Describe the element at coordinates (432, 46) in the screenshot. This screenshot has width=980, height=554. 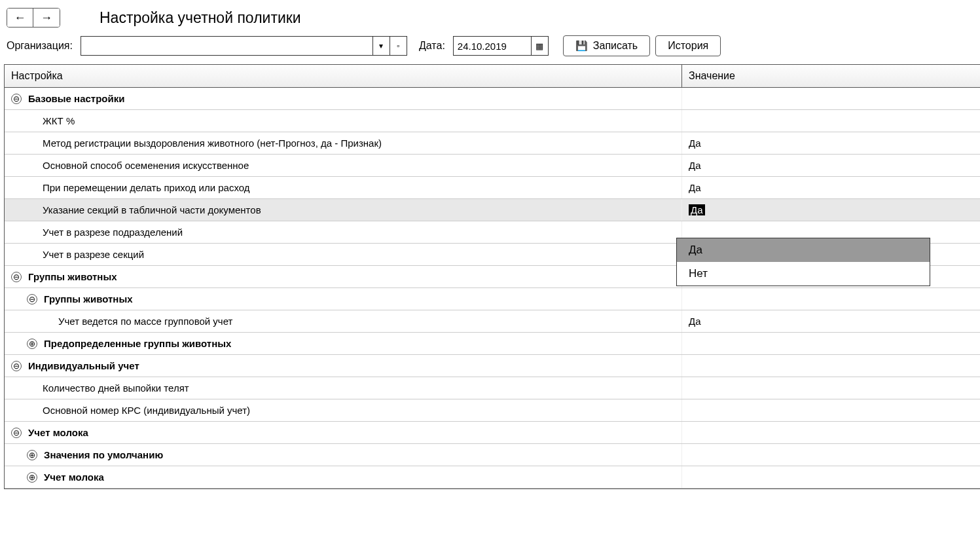
I see `date-label: Дата:` at that location.